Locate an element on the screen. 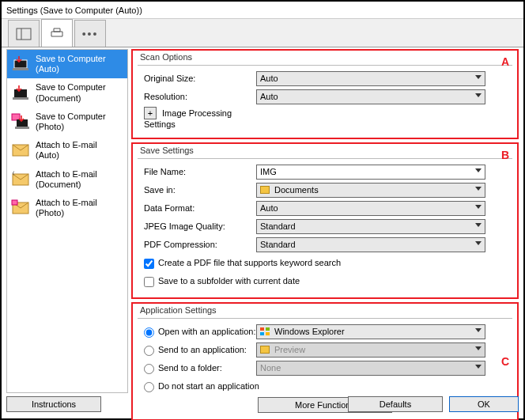 This screenshot has width=525, height=420. sidebar-item-label: Attach to E-mail (Photo) is located at coordinates (79, 208).